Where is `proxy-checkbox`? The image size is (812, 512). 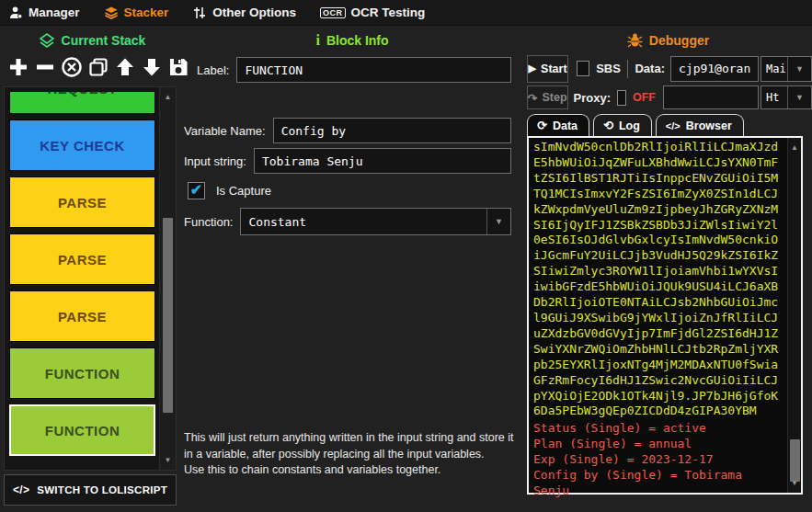
proxy-checkbox is located at coordinates (622, 97).